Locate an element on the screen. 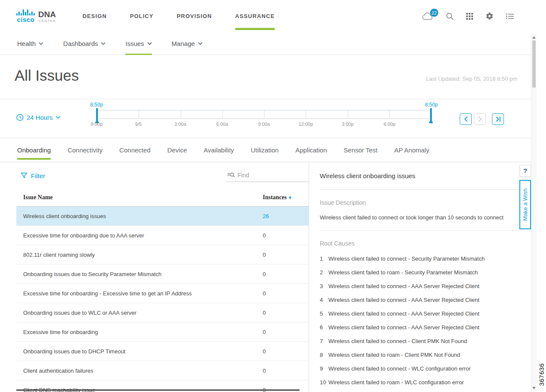  tab-utilization: Utilization is located at coordinates (264, 150).